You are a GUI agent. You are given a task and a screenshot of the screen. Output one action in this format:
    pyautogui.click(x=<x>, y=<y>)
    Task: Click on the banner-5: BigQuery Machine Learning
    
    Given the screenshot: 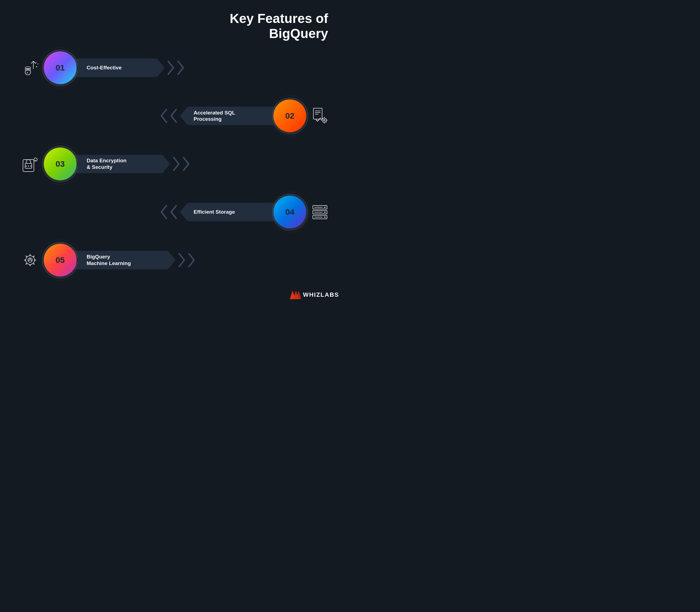 What is the action you would take?
    pyautogui.click(x=138, y=260)
    